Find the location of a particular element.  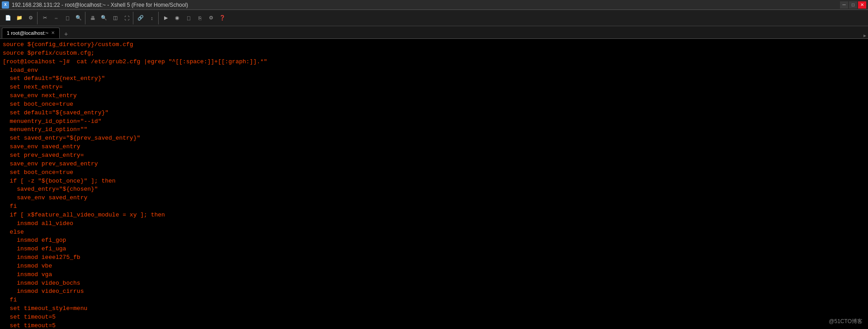

titlebar: X 192.168.238.131:22 - root@localhost:~ … is located at coordinates (434, 5).